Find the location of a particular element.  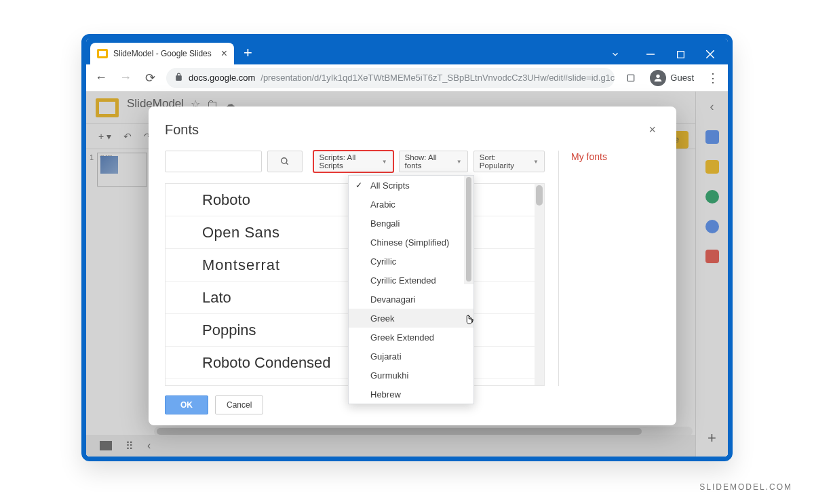

script-option: ✓All Scripts is located at coordinates (411, 185).